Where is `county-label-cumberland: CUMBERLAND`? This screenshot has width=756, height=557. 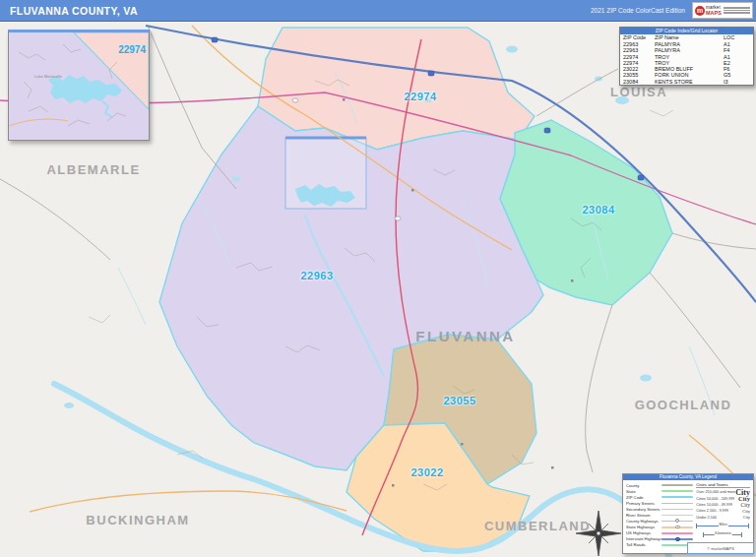
county-label-cumberland: CUMBERLAND is located at coordinates (537, 526).